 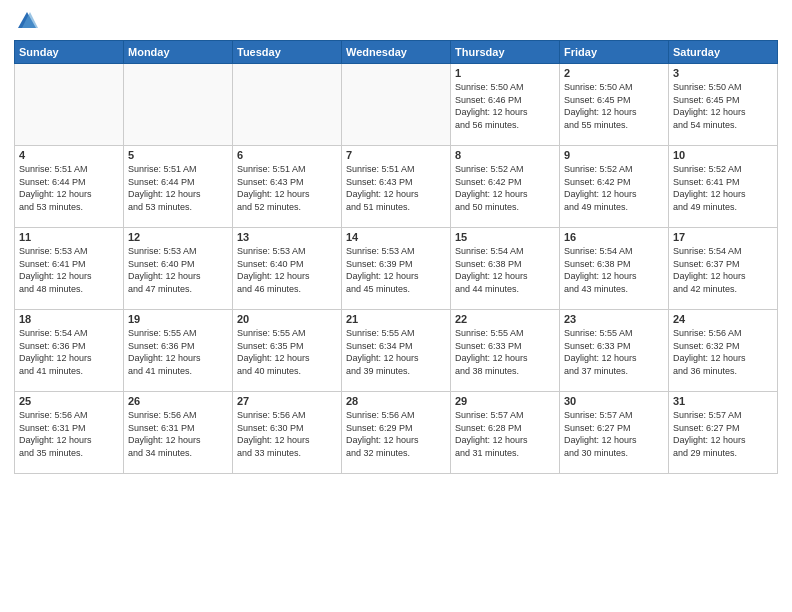 What do you see at coordinates (396, 187) in the screenshot?
I see `day-cell: 7Sunrise: 5:51 AM Sunset: 6:43 PM Daylig…` at bounding box center [396, 187].